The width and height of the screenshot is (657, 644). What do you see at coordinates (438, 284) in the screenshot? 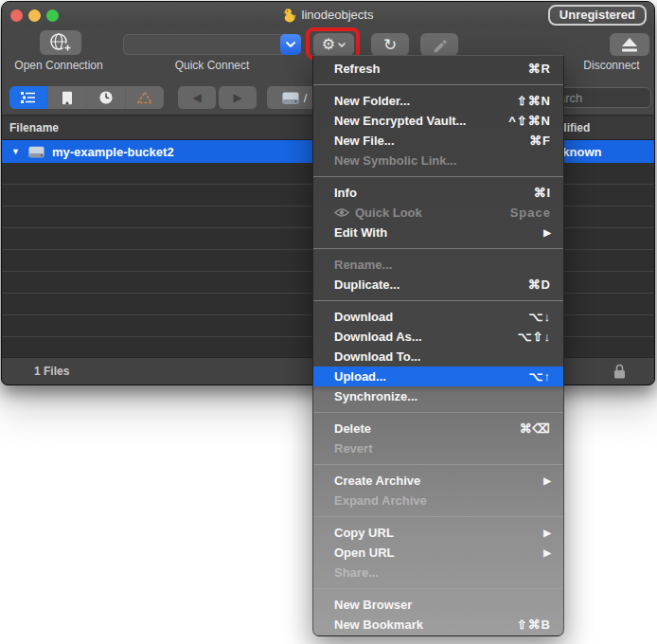
I see `menu-item-duplicate: Duplicate...⌘D` at bounding box center [438, 284].